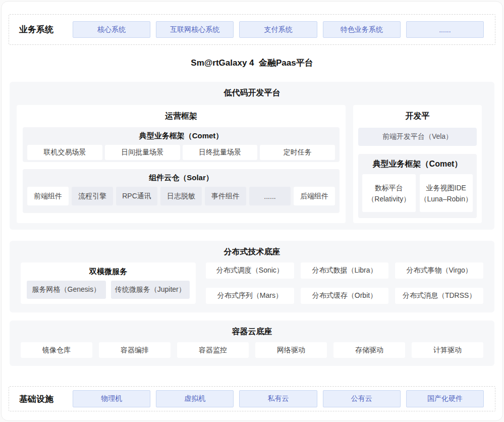 The width and height of the screenshot is (504, 422). I want to click on distributed-transaction-virgo-card: 分布式事物（Virgo）, so click(439, 271).